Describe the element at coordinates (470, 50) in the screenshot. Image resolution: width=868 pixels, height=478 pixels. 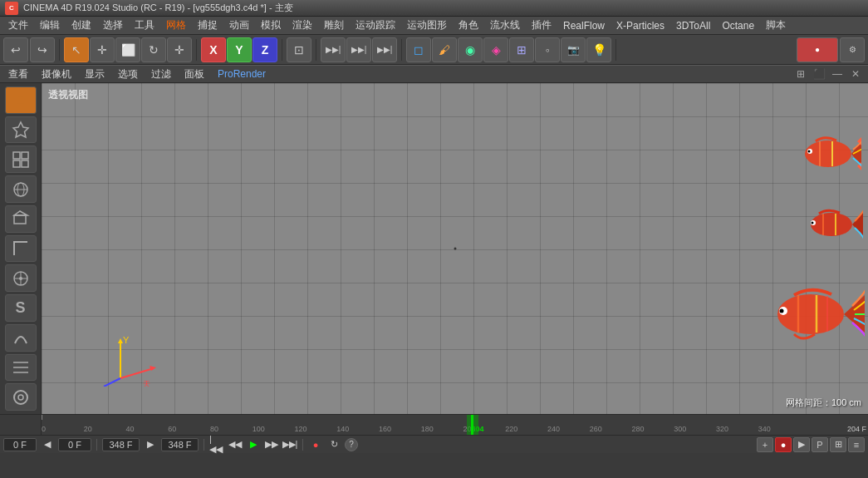
I see `sphere-tool: ◉` at that location.